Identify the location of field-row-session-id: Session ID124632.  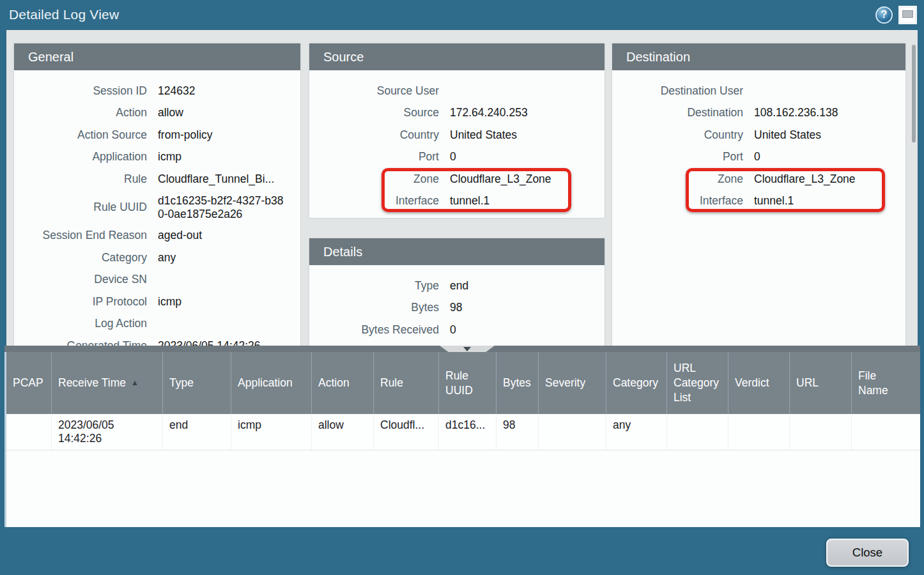
(157, 91).